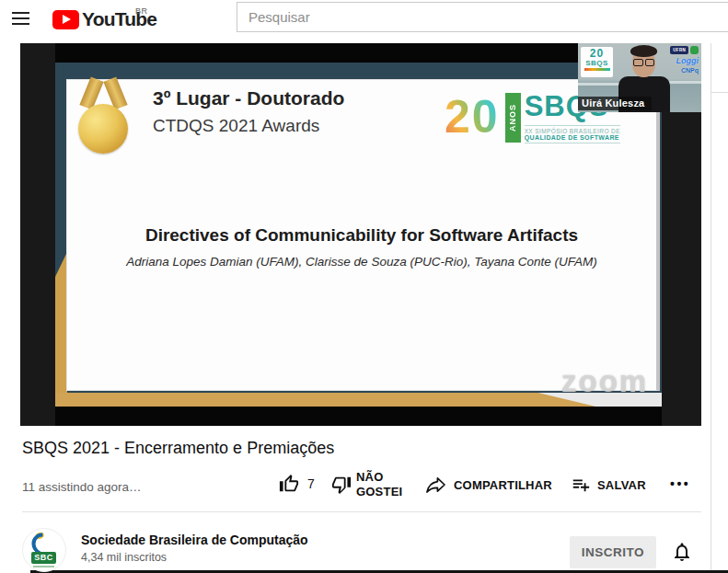 The image size is (728, 573). I want to click on share-button: COMPARTILHAR, so click(489, 485).